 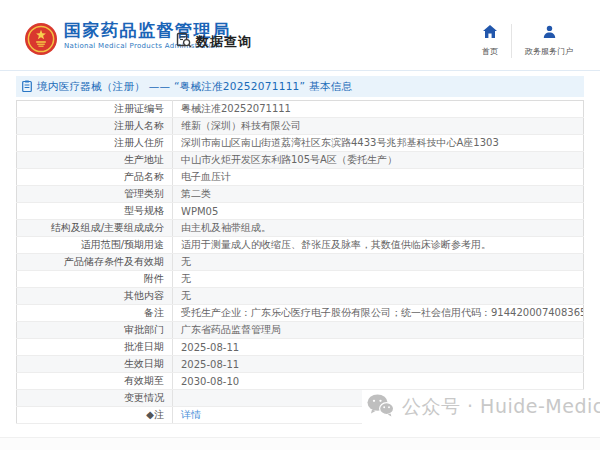 I want to click on nav-home: 首页, so click(x=490, y=40).